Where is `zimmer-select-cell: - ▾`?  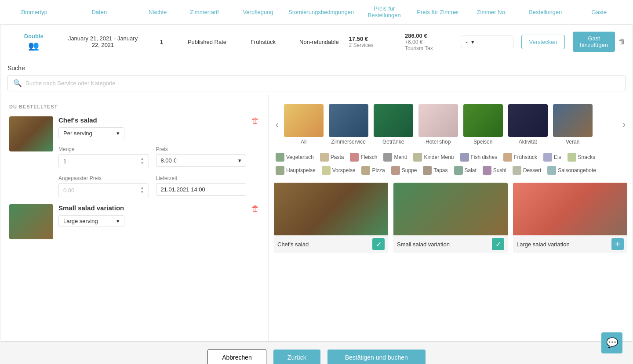
zimmer-select-cell: - ▾ is located at coordinates (487, 42).